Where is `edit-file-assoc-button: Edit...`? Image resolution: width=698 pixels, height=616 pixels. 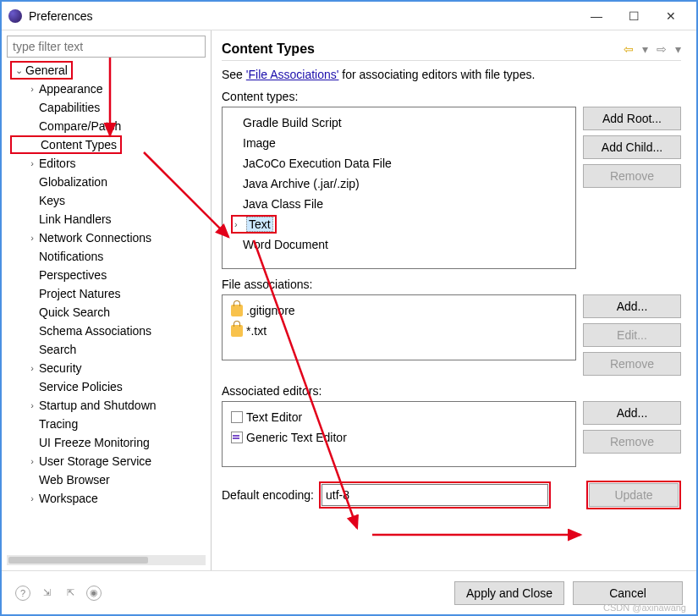
edit-file-assoc-button: Edit... is located at coordinates (632, 335).